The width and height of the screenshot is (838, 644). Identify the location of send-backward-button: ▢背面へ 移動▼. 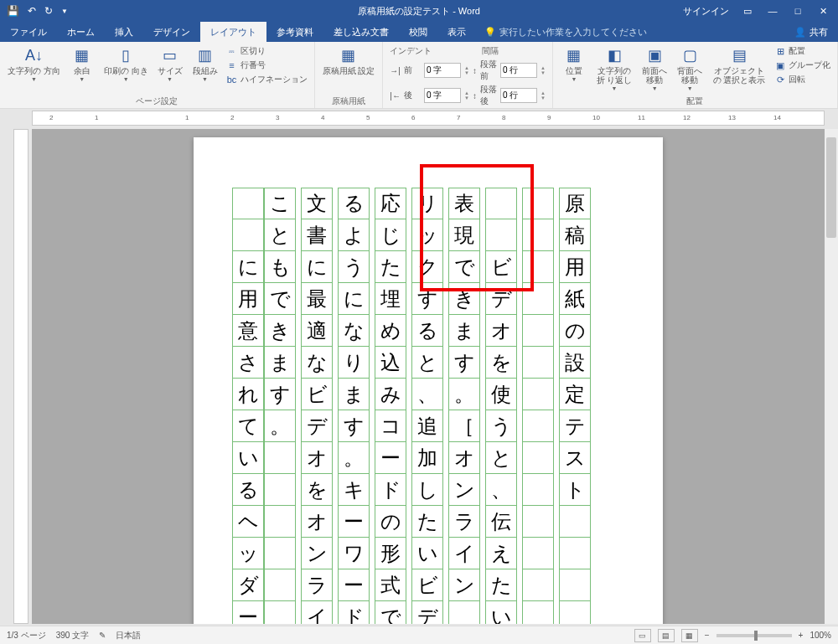
(690, 69).